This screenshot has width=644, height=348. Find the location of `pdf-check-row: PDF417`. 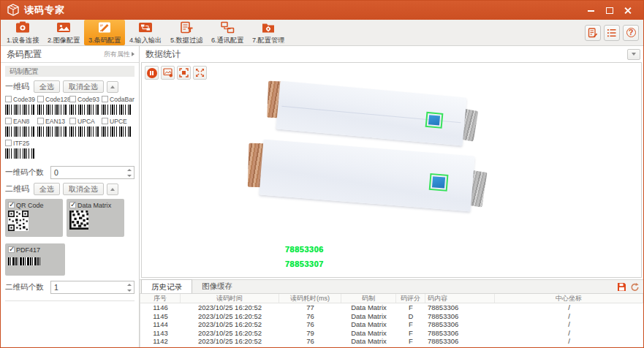

pdf-check-row: PDF417 is located at coordinates (35, 250).